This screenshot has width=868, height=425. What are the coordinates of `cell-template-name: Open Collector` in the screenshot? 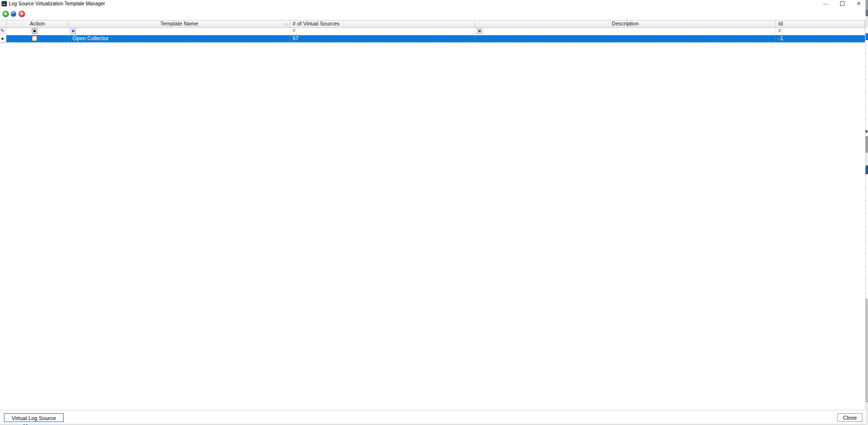 It's located at (179, 39).